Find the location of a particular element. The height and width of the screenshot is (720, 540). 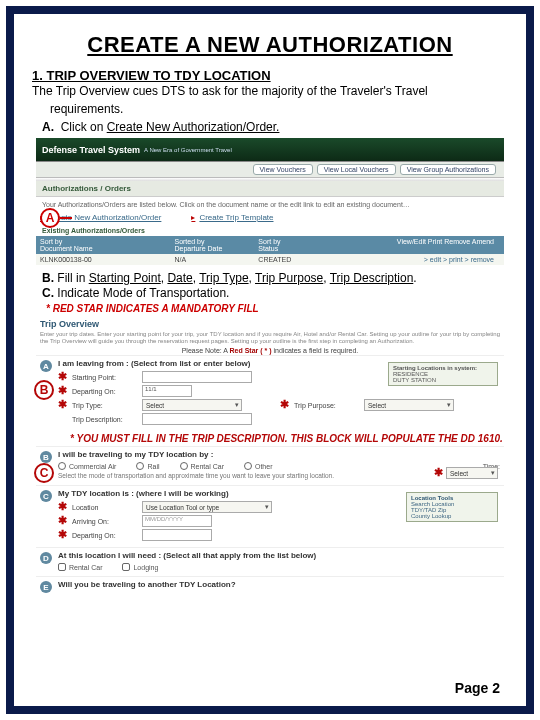

step-c: C. Indicate Mode of Transportation. is located at coordinates (270, 293).